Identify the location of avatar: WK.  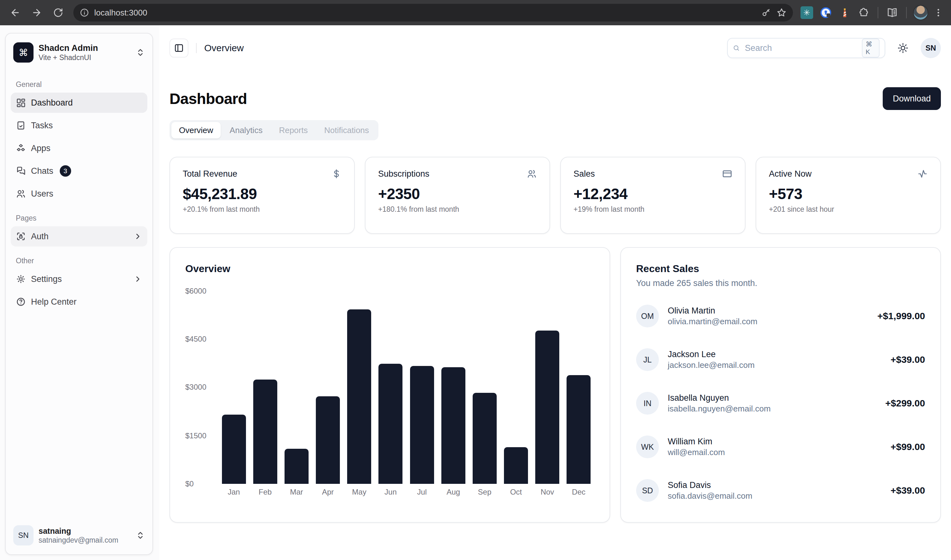
(647, 447).